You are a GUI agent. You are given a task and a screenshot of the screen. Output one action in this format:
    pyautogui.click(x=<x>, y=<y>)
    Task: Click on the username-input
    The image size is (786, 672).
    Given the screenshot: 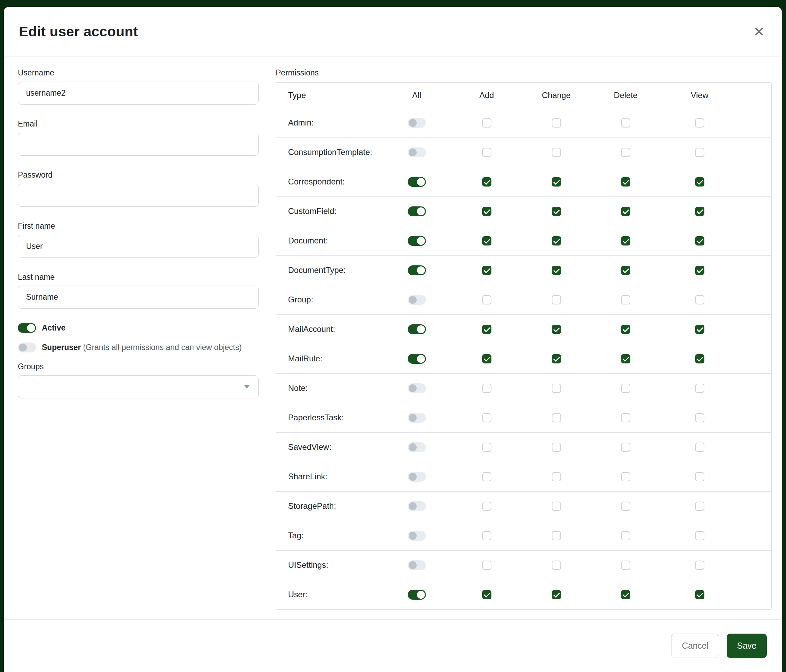 What is the action you would take?
    pyautogui.click(x=138, y=93)
    